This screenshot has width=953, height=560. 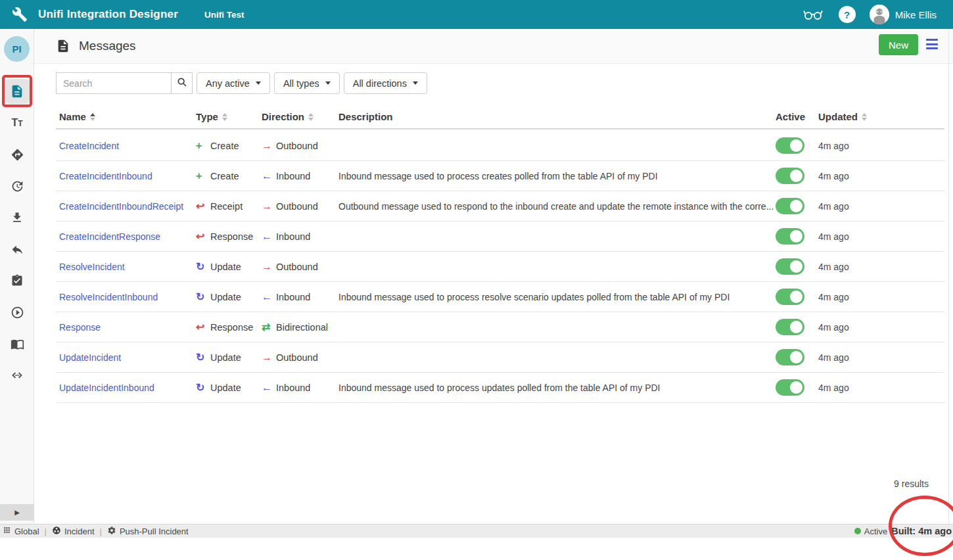 I want to click on sidebar-item-field-maps, so click(x=17, y=154).